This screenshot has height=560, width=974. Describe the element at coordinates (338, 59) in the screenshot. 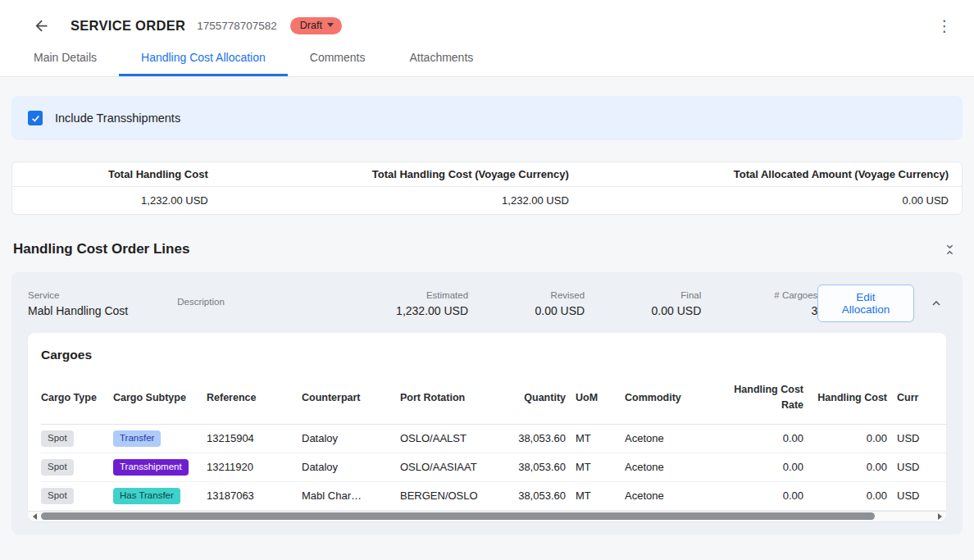

I see `tab-comments: Comments` at that location.